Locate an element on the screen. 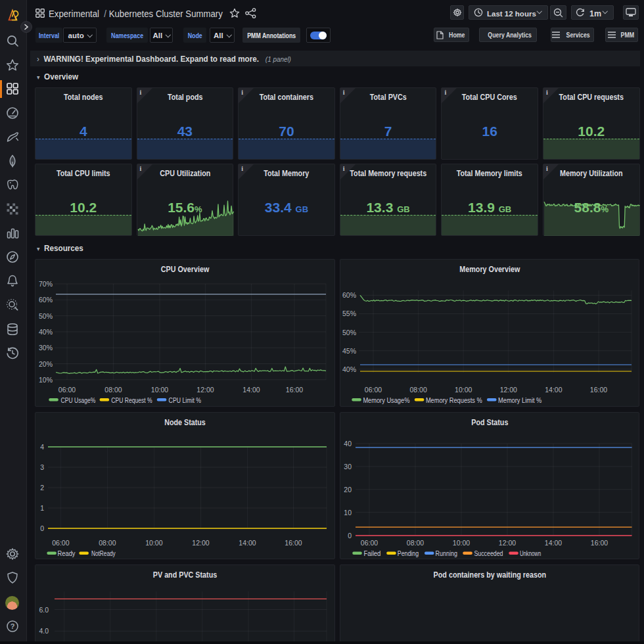 The height and width of the screenshot is (644, 644). svg-text: Failed is located at coordinates (372, 553).